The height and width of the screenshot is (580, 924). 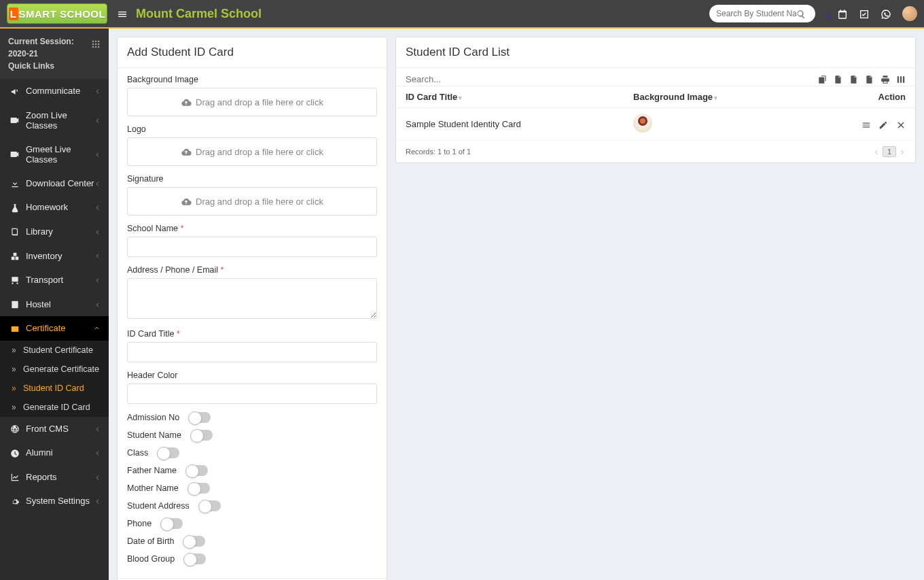 I want to click on user-avatar, so click(x=910, y=14).